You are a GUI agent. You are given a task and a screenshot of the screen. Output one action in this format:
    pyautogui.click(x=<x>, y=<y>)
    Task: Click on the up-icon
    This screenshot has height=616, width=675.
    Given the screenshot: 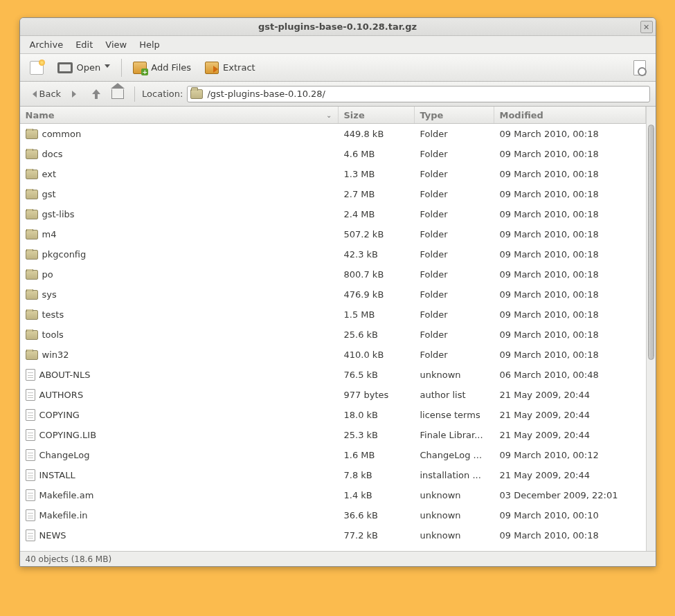 What is the action you would take?
    pyautogui.click(x=96, y=94)
    